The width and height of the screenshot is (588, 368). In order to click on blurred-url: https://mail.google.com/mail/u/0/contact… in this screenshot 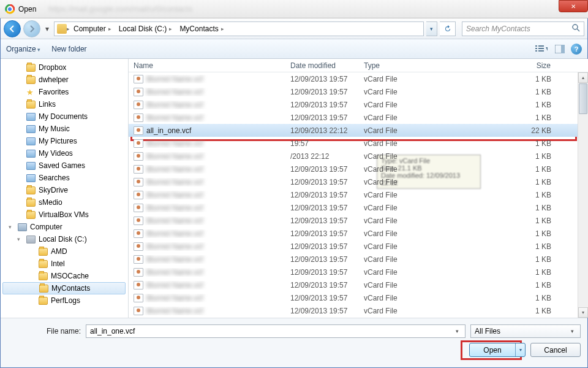, I will do `click(120, 9)`.